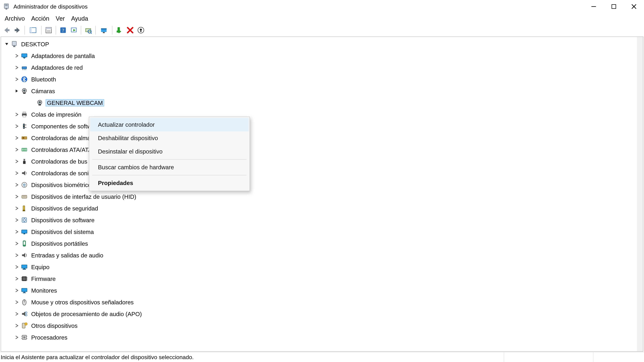 The width and height of the screenshot is (644, 362). What do you see at coordinates (88, 30) in the screenshot?
I see `scan-hardware-button` at bounding box center [88, 30].